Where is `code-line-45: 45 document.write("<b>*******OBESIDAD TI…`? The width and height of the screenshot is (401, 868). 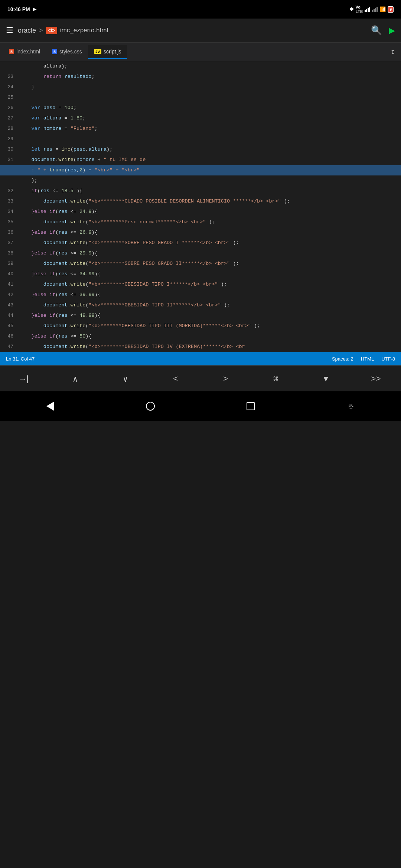
code-line-45: 45 document.write("<b>*******OBESIDAD TI… is located at coordinates (200, 326).